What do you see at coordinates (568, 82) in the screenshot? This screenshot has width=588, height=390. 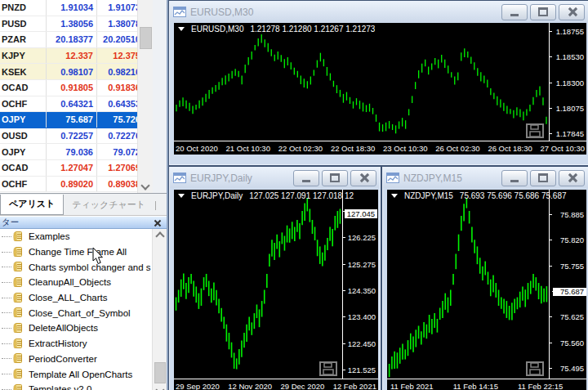 I see `price-scale: 1.187551.185301.183001.180751.17845` at bounding box center [568, 82].